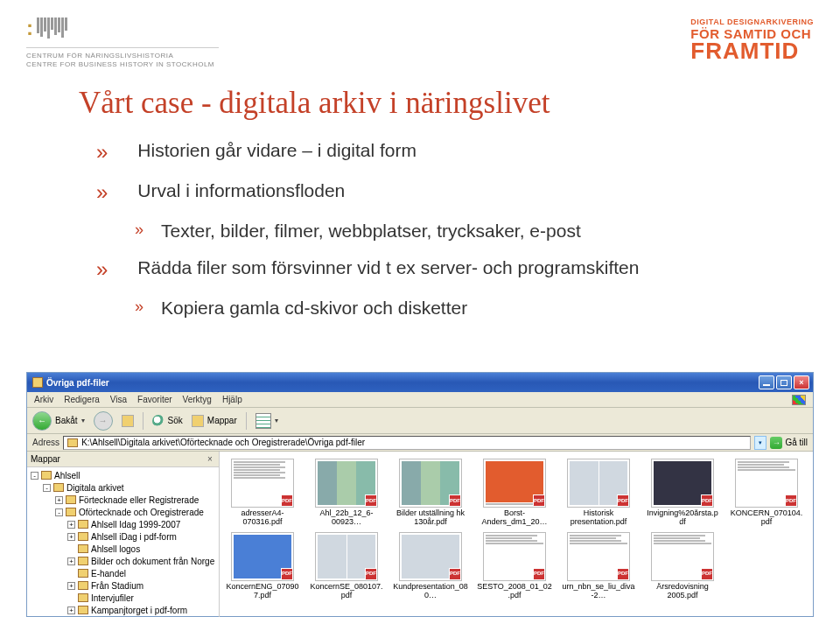 This screenshot has width=840, height=617. I want to click on tree-node: Intervjufiler, so click(122, 598).